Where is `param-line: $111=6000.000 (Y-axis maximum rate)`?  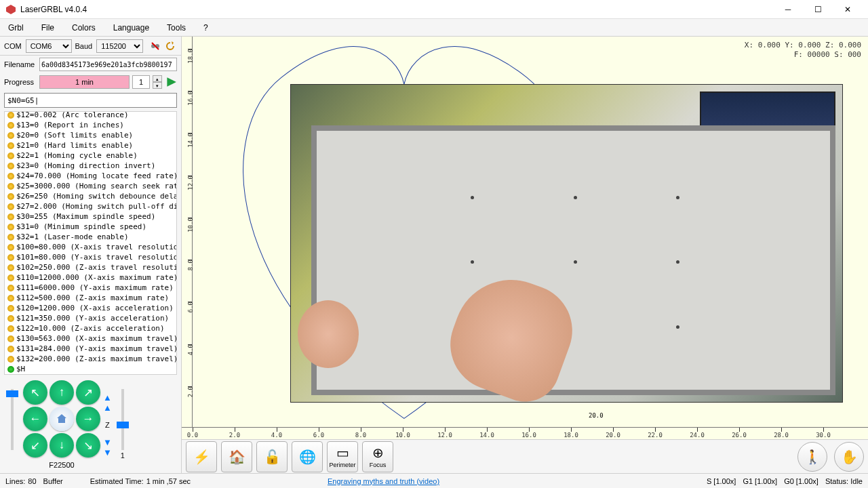 param-line: $111=6000.000 (Y-axis maximum rate) is located at coordinates (91, 287).